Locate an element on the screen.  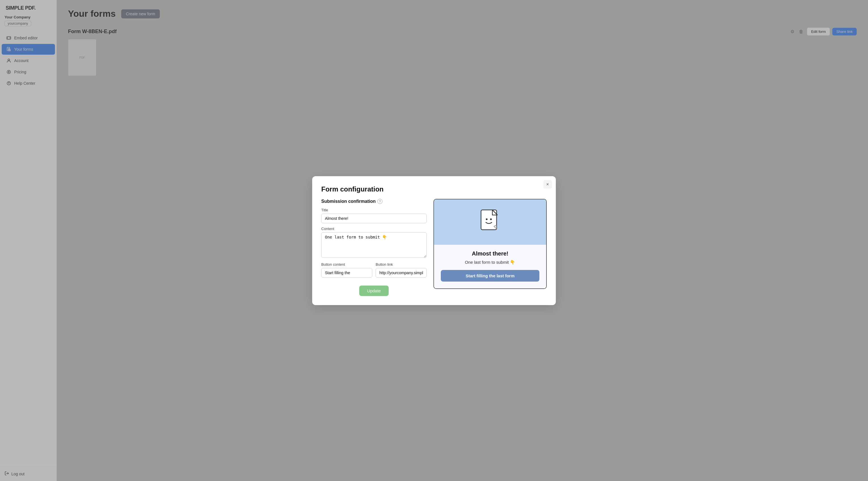
button-content-input is located at coordinates (347, 273).